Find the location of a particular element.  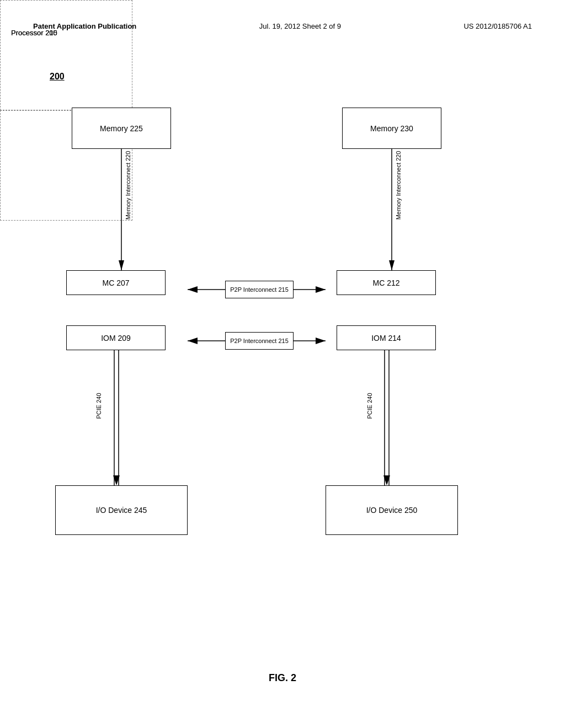

p2p-interconnect-215-top-label: P2P Interconnect 215 is located at coordinates (259, 290).